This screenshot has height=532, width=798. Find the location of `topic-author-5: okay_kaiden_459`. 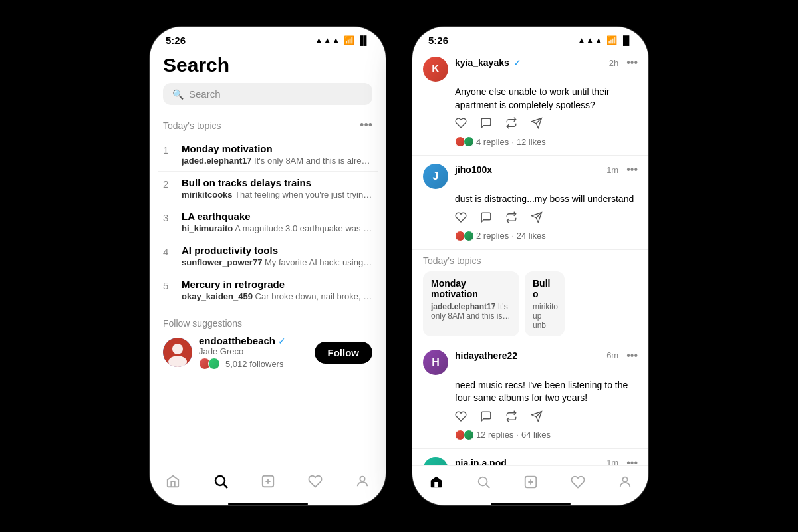

topic-author-5: okay_kaiden_459 is located at coordinates (217, 297).